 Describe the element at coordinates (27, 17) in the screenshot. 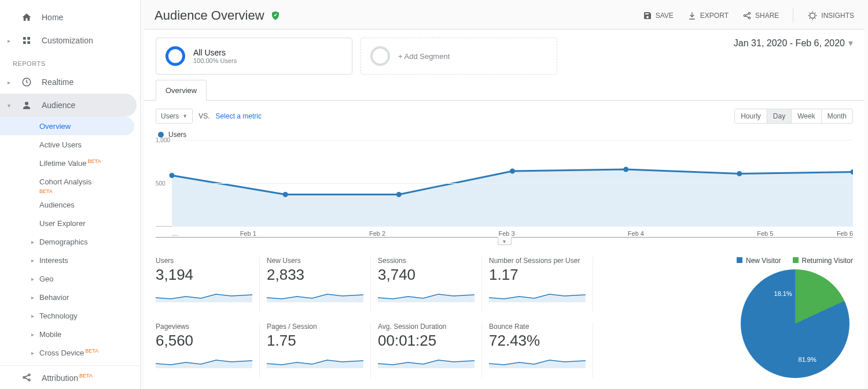

I see `home-icon` at that location.